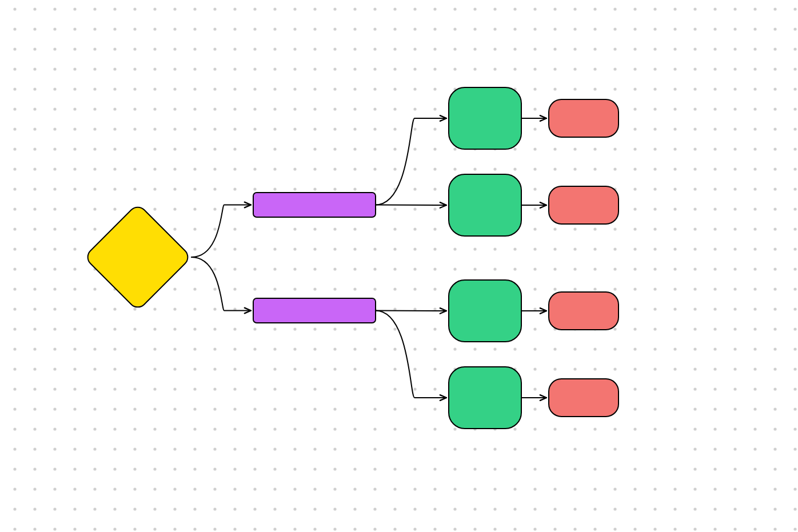 The height and width of the screenshot is (532, 798). Describe the element at coordinates (221, 231) in the screenshot. I see `edge-diamond-to-rect_top` at that location.